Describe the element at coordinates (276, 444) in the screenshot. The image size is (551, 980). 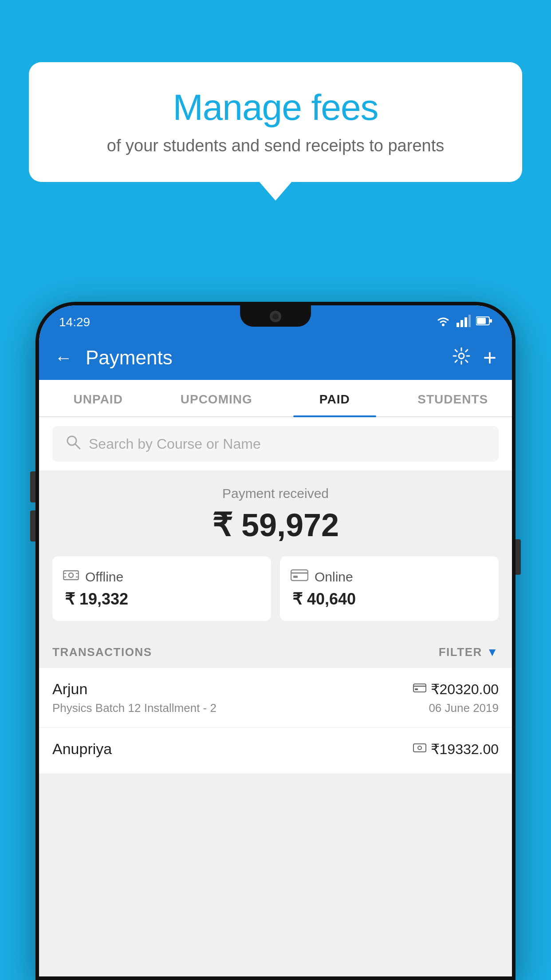
I see `search-container: Search by Course or Name` at that location.